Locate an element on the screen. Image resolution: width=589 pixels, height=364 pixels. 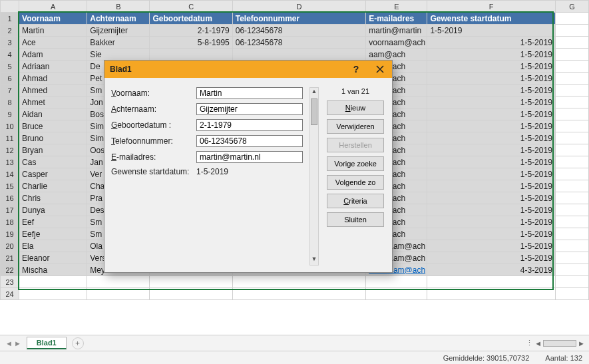
cell: Gewenste startdatum is located at coordinates (491, 19).